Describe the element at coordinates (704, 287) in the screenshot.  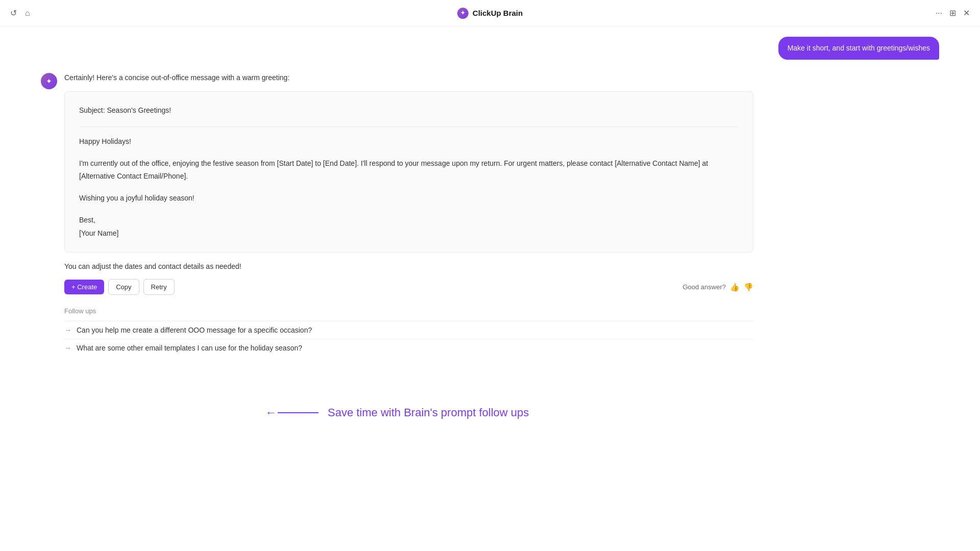
I see `good-answer-label: Good answer?` at that location.